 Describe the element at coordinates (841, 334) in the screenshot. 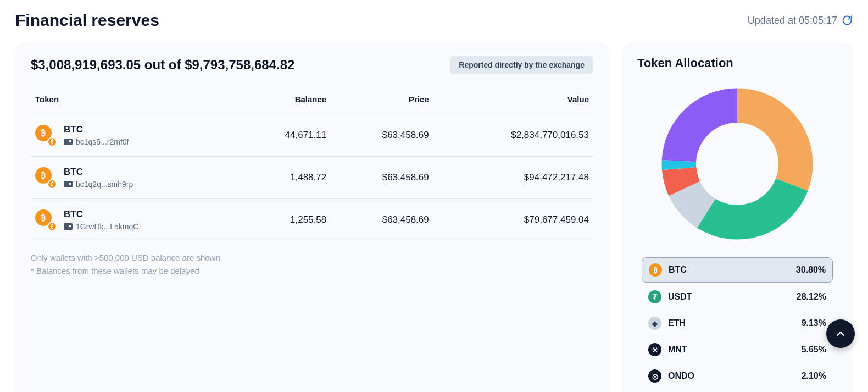

I see `chevron-up-icon` at that location.